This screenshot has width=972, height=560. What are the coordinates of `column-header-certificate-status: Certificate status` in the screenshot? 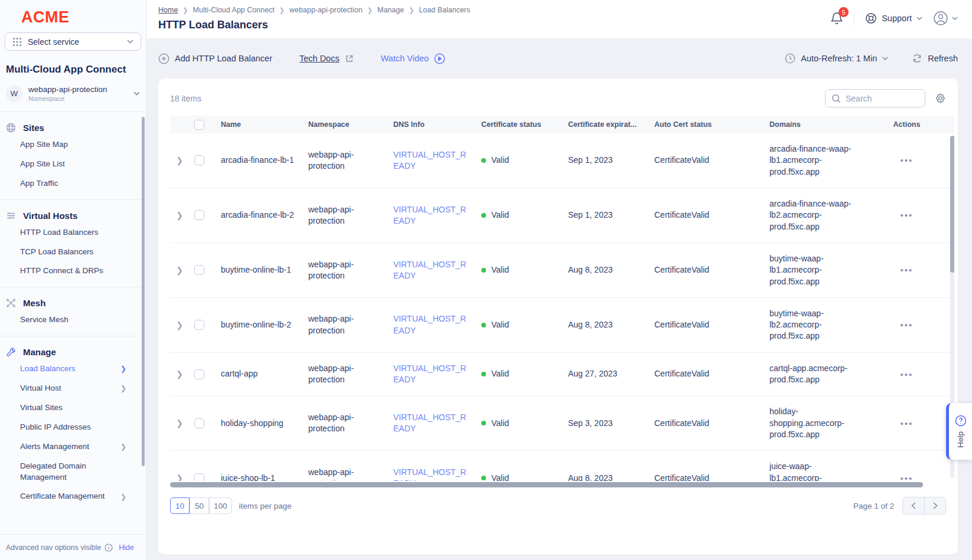 It's located at (524, 125).